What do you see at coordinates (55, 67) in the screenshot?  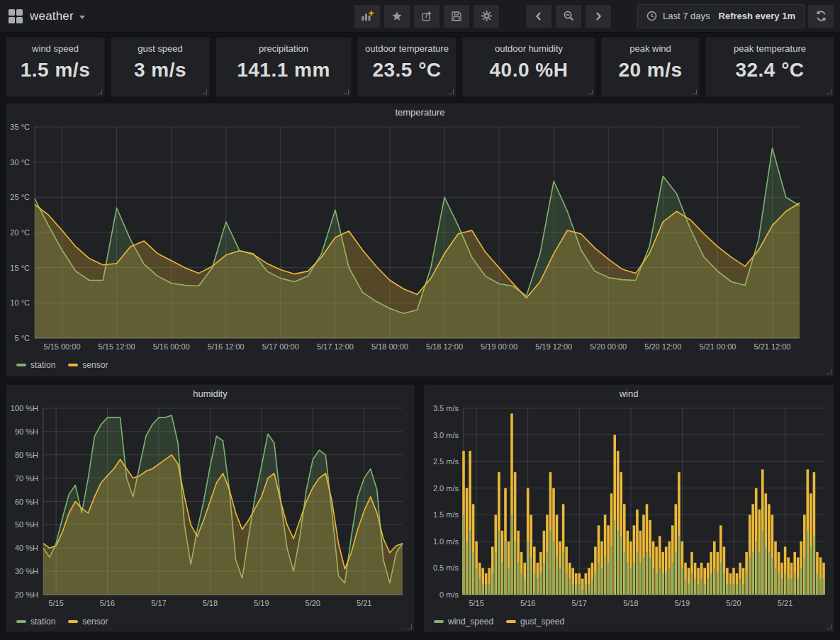 I see `stat-panel-wind-speed: wind speed 1.5 m/s` at bounding box center [55, 67].